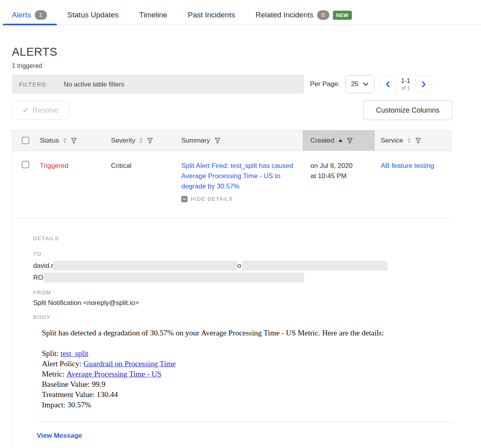 The height and width of the screenshot is (448, 481). Describe the element at coordinates (242, 303) in the screenshot. I see `from-value: Split Notification <noreply@split.io>` at that location.